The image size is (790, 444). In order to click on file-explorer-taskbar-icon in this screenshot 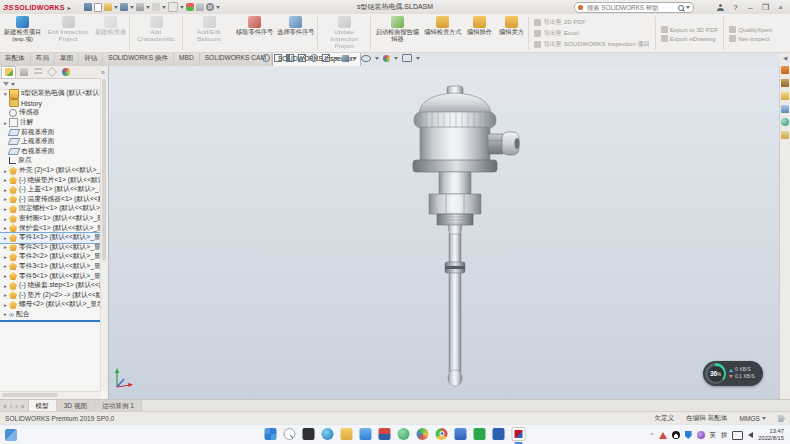, I will do `click(347, 434)`.